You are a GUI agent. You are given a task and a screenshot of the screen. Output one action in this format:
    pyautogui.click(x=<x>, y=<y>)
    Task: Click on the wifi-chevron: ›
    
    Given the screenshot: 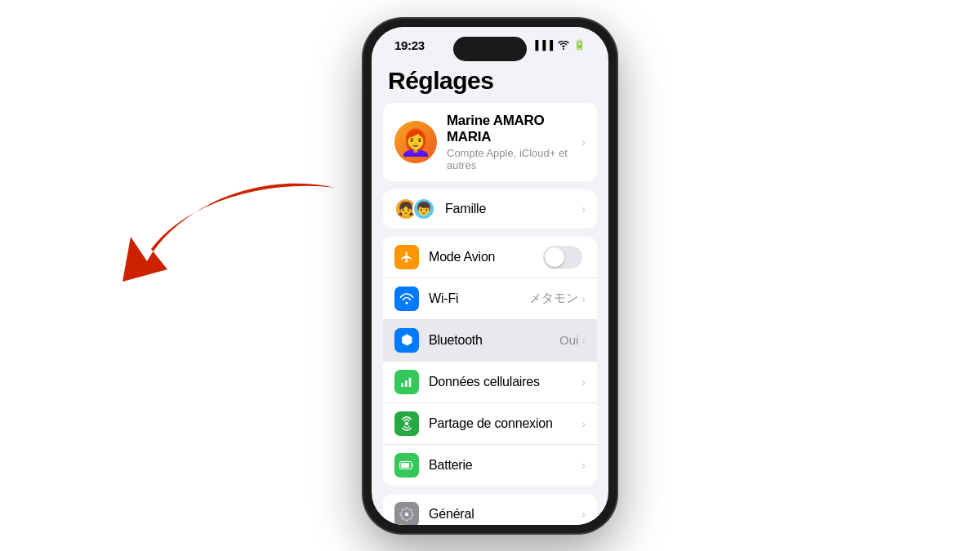 What is the action you would take?
    pyautogui.click(x=583, y=299)
    